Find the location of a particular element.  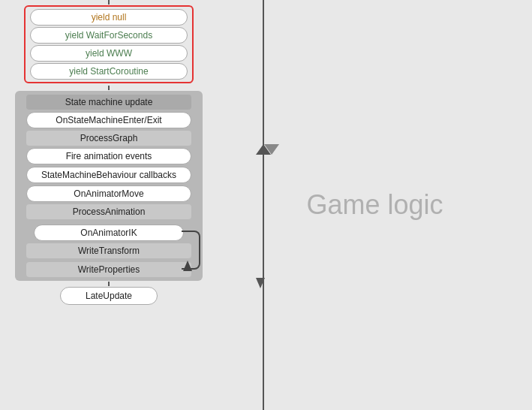

selection-box: yield null yield WaitForSeconds yield WW… is located at coordinates (109, 44).